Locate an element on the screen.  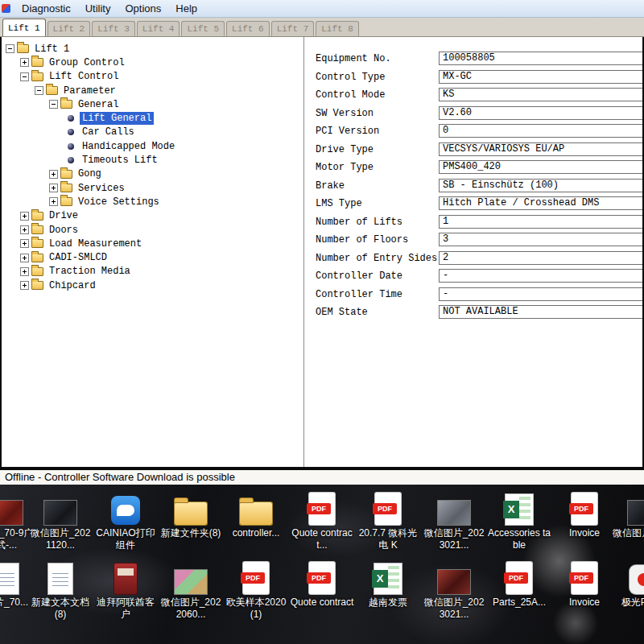
tree-item-services: Services is located at coordinates (153, 188).